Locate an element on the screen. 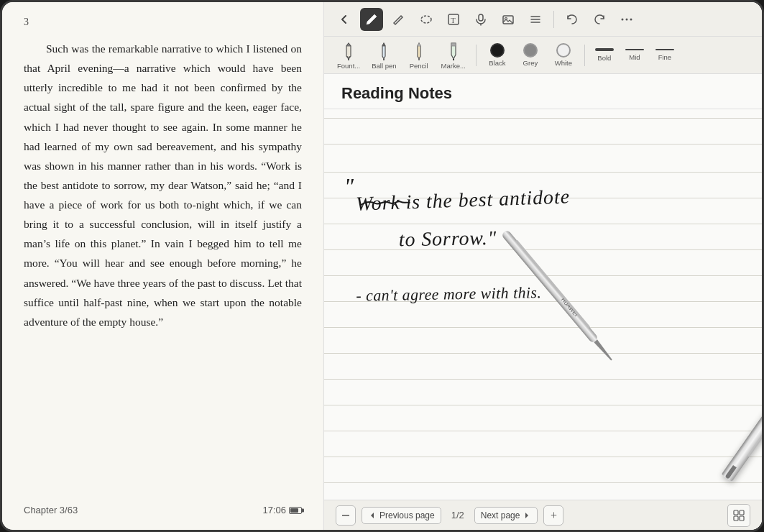 This screenshot has width=764, height=532. mic-button is located at coordinates (481, 19).